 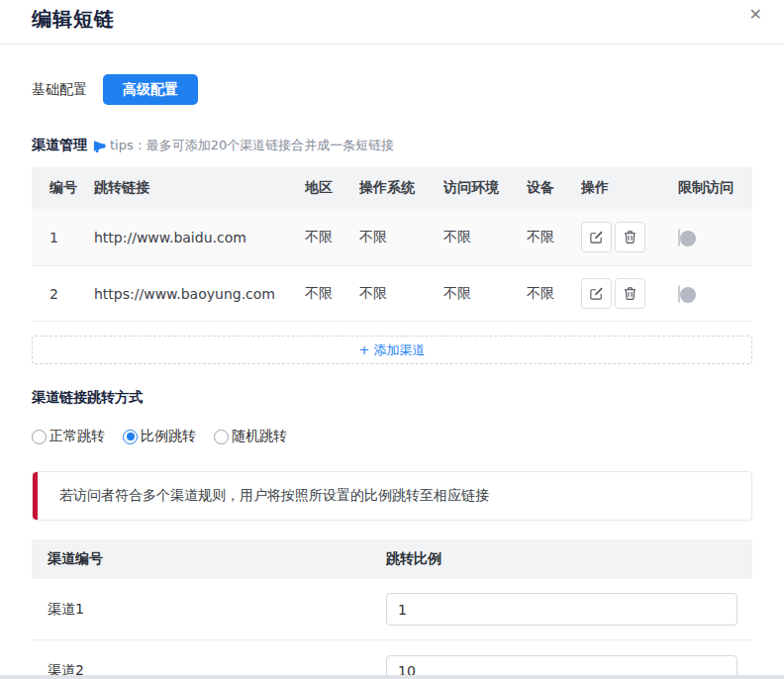 What do you see at coordinates (554, 188) in the screenshot?
I see `col-header-device: 设备` at bounding box center [554, 188].